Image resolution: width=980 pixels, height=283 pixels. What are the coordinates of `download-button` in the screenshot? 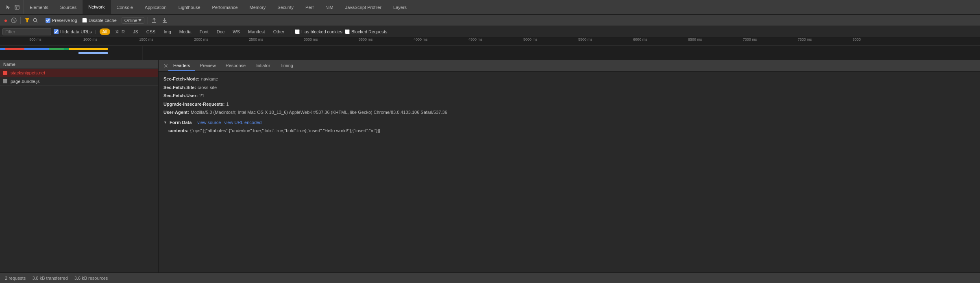 It's located at (165, 20).